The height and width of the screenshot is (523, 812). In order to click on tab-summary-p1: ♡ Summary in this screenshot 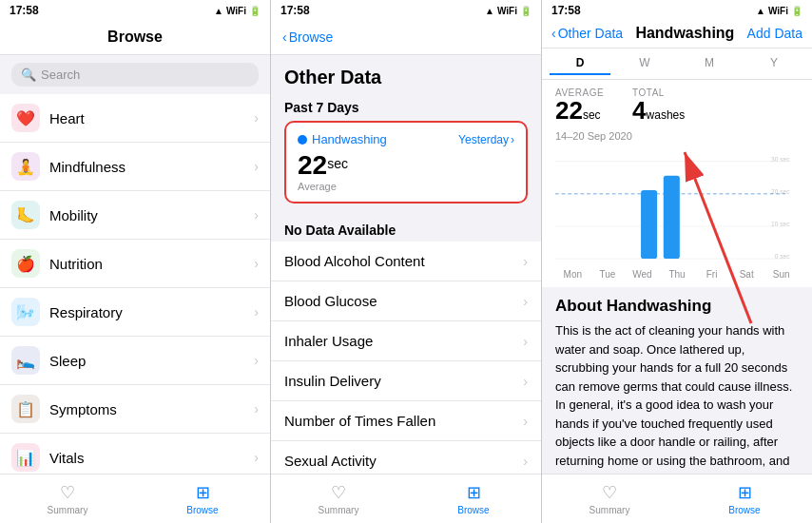, I will do `click(68, 498)`.